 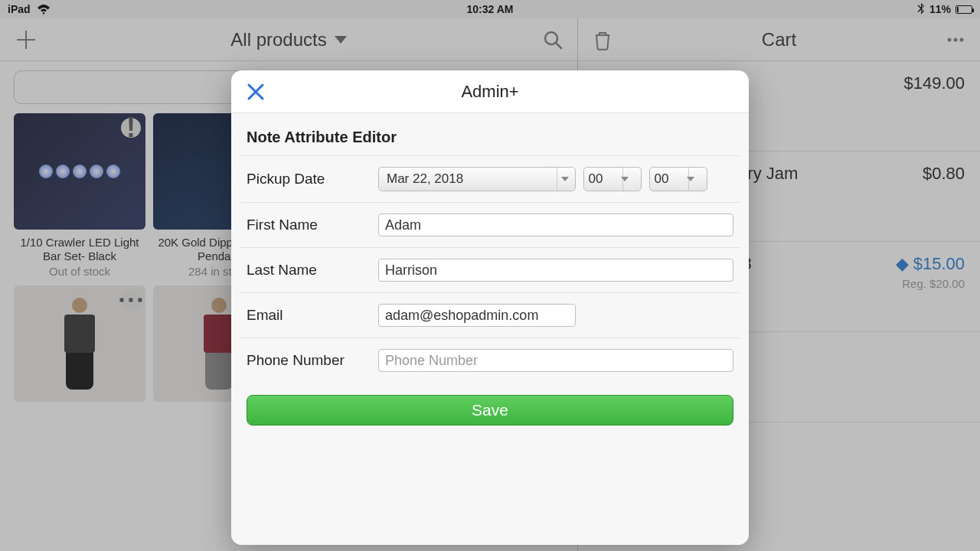 I want to click on save-button-label: Save, so click(x=490, y=410).